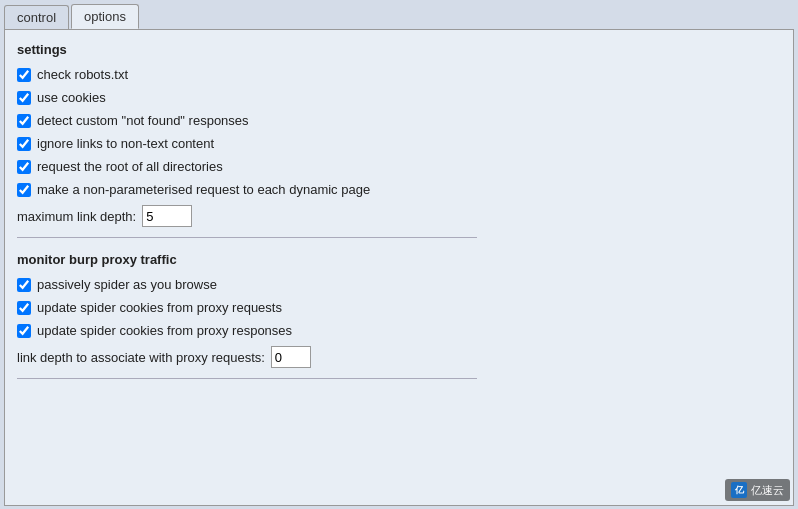  Describe the element at coordinates (24, 190) in the screenshot. I see `make-nonparam-checkbox` at that location.